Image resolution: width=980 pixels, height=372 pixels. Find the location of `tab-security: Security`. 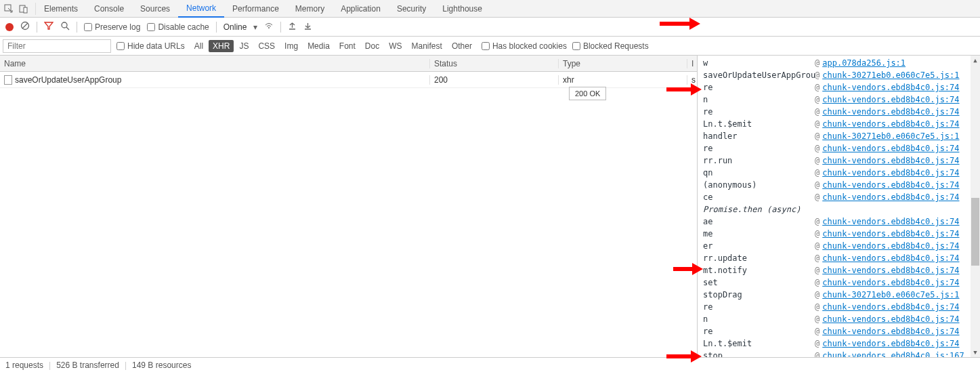

tab-security: Security is located at coordinates (412, 9).